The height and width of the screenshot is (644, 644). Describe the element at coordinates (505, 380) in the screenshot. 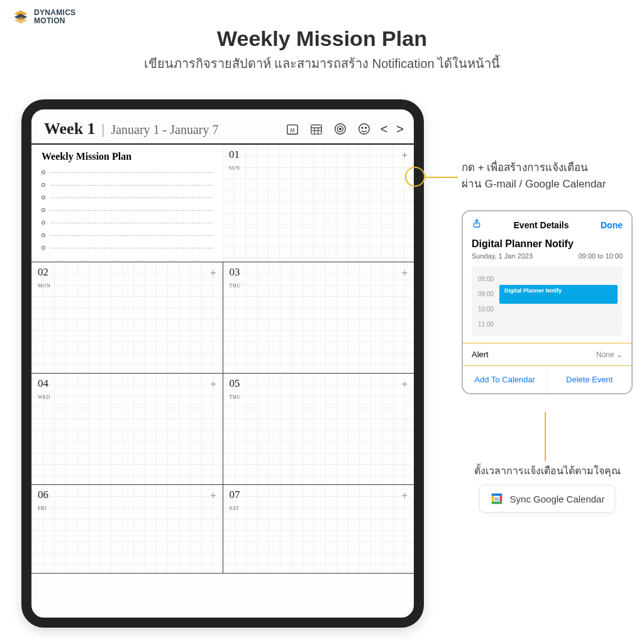

I see `add-to-calendar-button: Add To Calendar` at that location.